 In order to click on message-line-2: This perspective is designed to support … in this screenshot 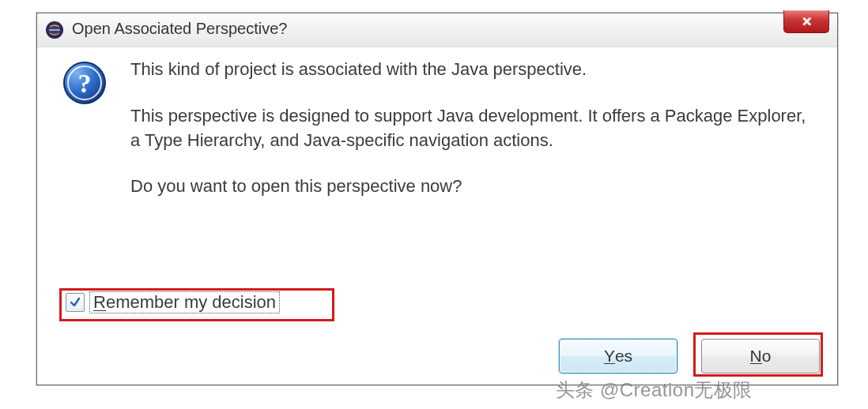, I will do `click(472, 129)`.